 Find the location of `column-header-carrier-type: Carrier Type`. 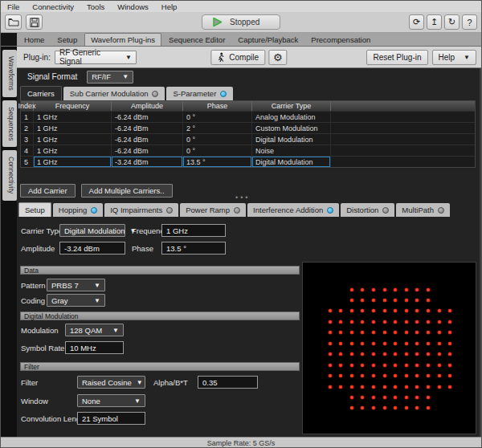

column-header-carrier-type: Carrier Type is located at coordinates (292, 106).